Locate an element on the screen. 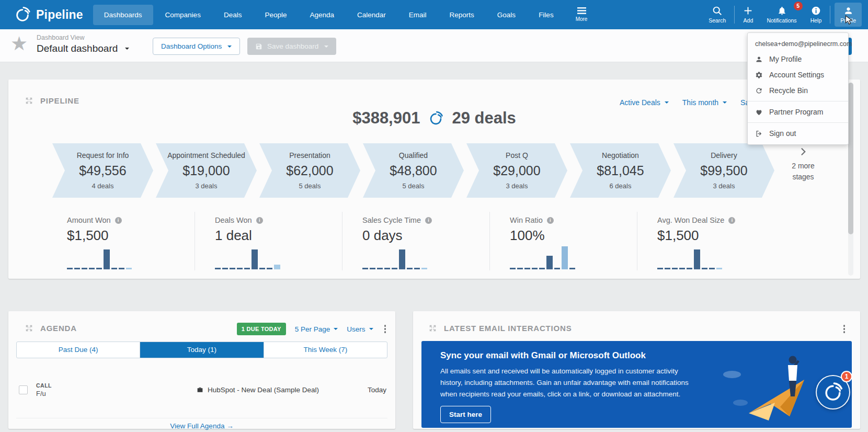 This screenshot has height=432, width=868. chat-notification-badge: 1 is located at coordinates (847, 377).